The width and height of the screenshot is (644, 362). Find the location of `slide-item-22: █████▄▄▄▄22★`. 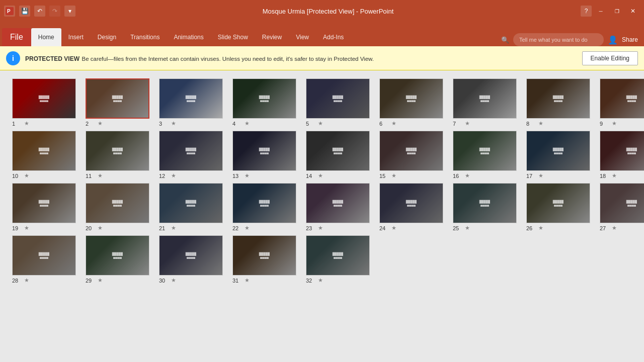

slide-item-22: █████▄▄▄▄22★ is located at coordinates (265, 207).